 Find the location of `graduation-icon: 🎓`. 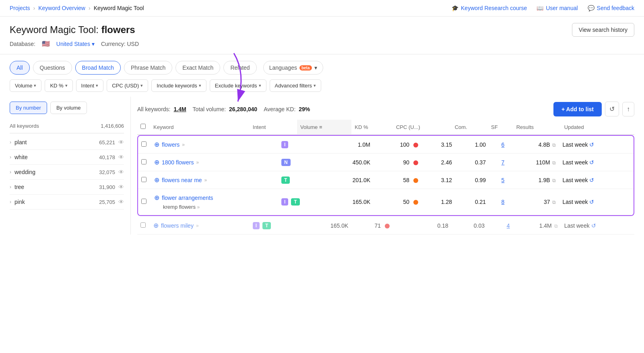

graduation-icon: 🎓 is located at coordinates (455, 8).